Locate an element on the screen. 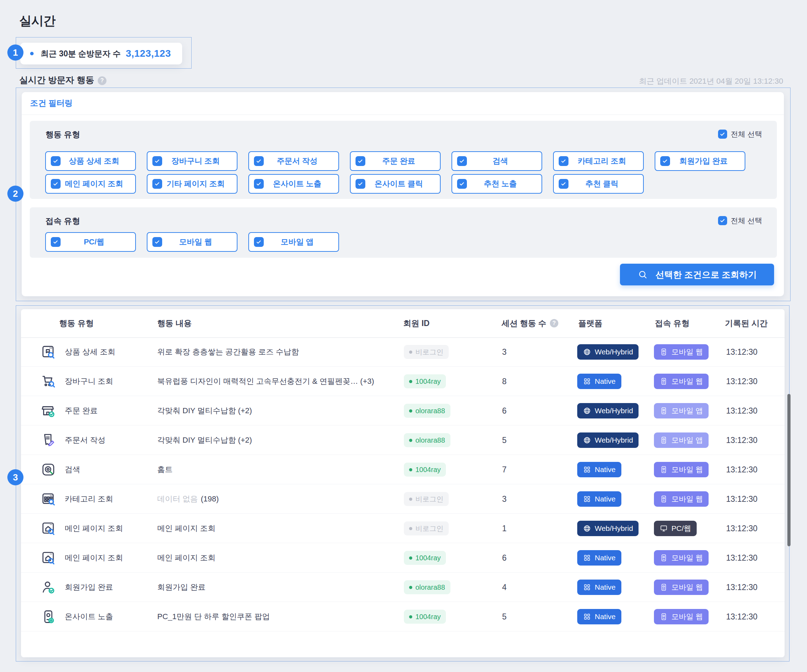 The image size is (807, 672). annotation-step-badge-2: 2 is located at coordinates (15, 194).